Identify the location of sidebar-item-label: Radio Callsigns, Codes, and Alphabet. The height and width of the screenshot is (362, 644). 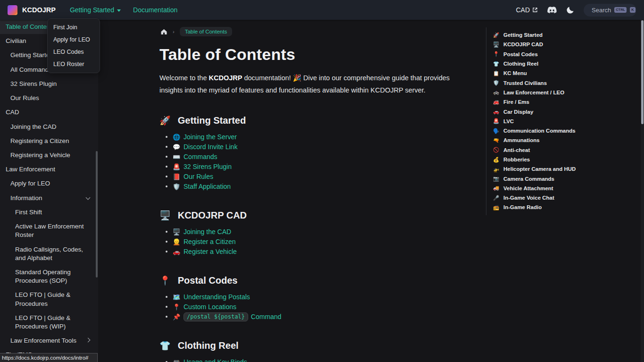
(50, 254).